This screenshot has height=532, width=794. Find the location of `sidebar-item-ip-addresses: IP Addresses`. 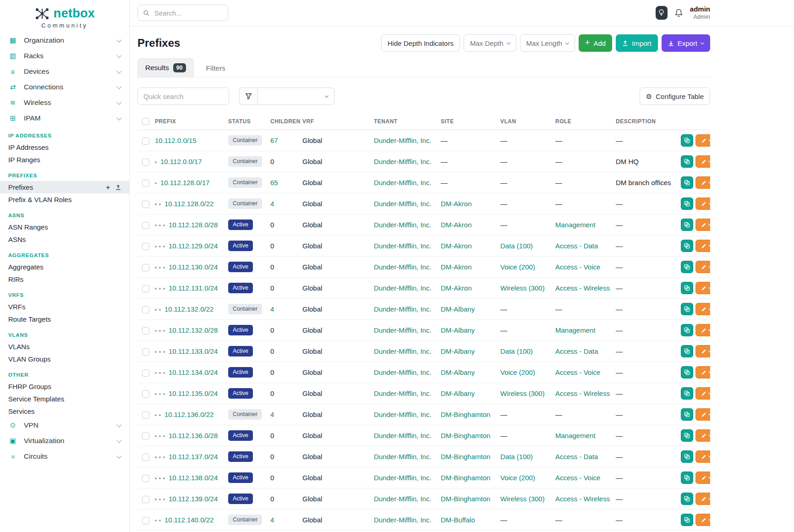

sidebar-item-ip-addresses: IP Addresses is located at coordinates (65, 148).